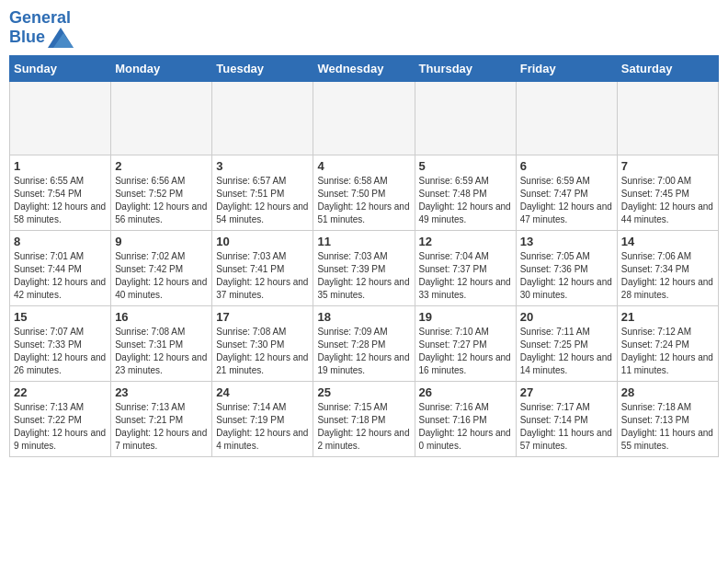 The width and height of the screenshot is (728, 563). I want to click on cell-info: Sunrise: 7:04 AMSunset: 7:37 PMDaylight:…, so click(465, 276).